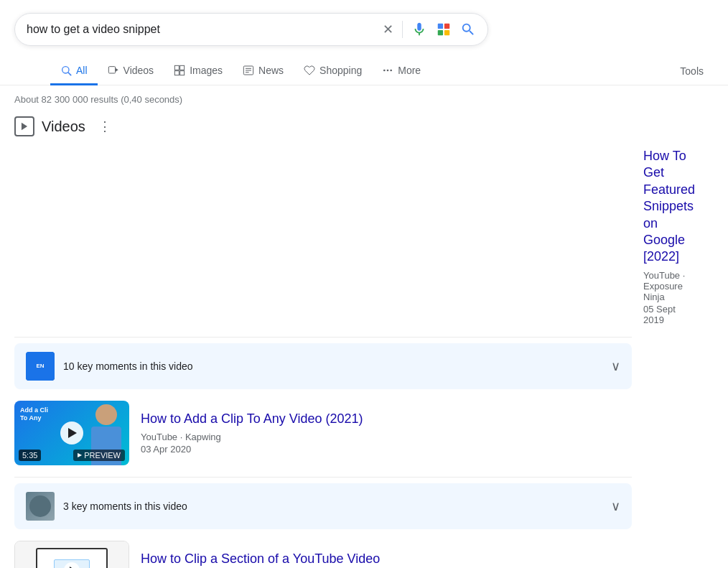 This screenshot has width=728, height=568. Describe the element at coordinates (74, 72) in the screenshot. I see `tab-all: All` at that location.